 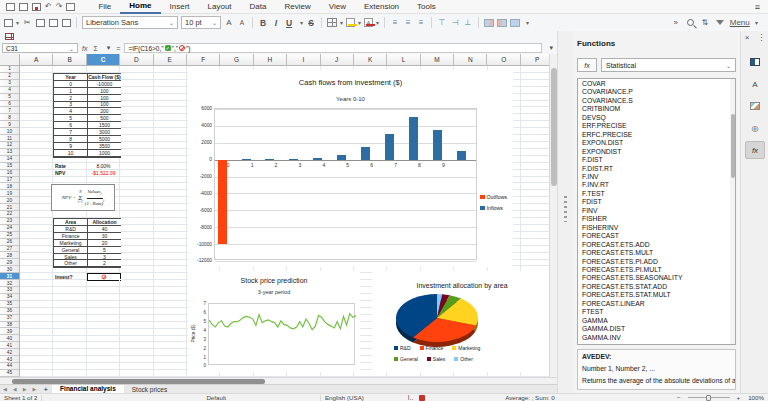 What do you see at coordinates (10, 242) in the screenshot?
I see `row-header-26: 26` at bounding box center [10, 242].